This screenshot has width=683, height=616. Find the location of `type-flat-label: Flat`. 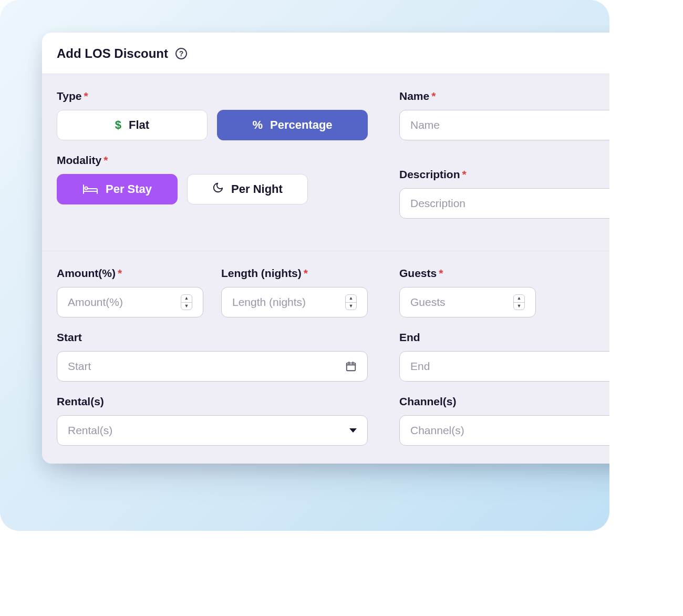

type-flat-label: Flat is located at coordinates (139, 125).